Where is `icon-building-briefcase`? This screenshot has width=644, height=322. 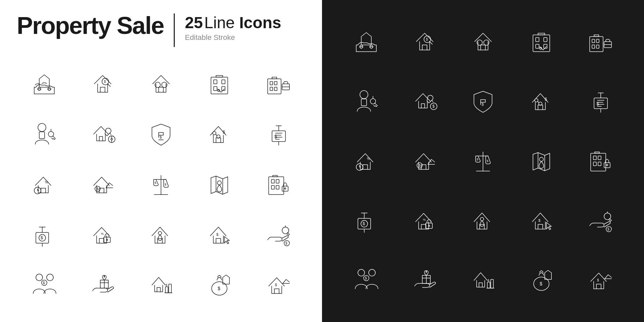 icon-building-briefcase is located at coordinates (278, 84).